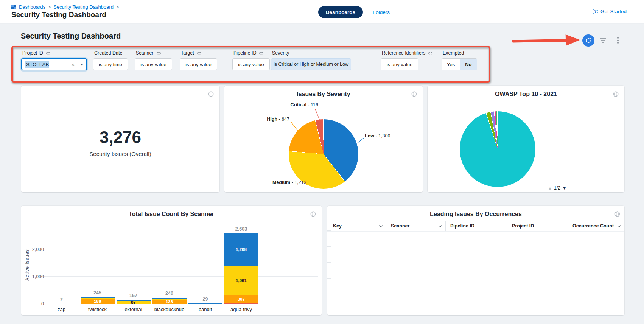 The image size is (644, 324). What do you see at coordinates (565, 188) in the screenshot?
I see `page-down-icon: ▼` at bounding box center [565, 188].